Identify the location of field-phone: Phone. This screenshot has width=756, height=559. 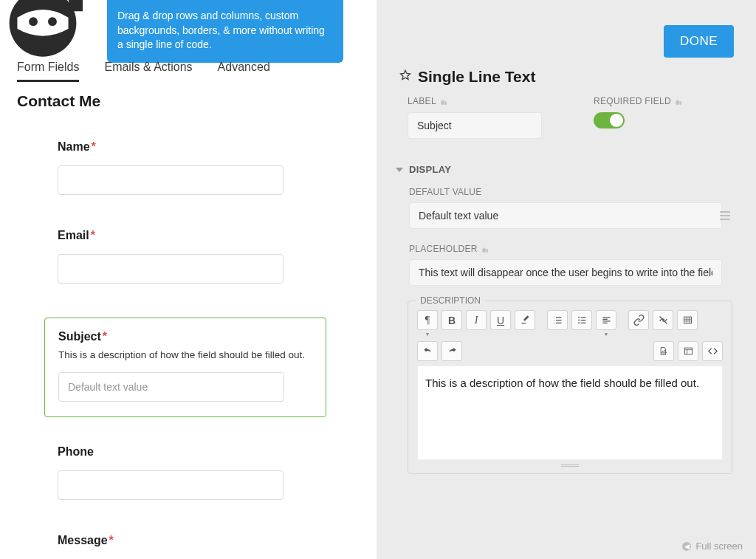
(185, 473).